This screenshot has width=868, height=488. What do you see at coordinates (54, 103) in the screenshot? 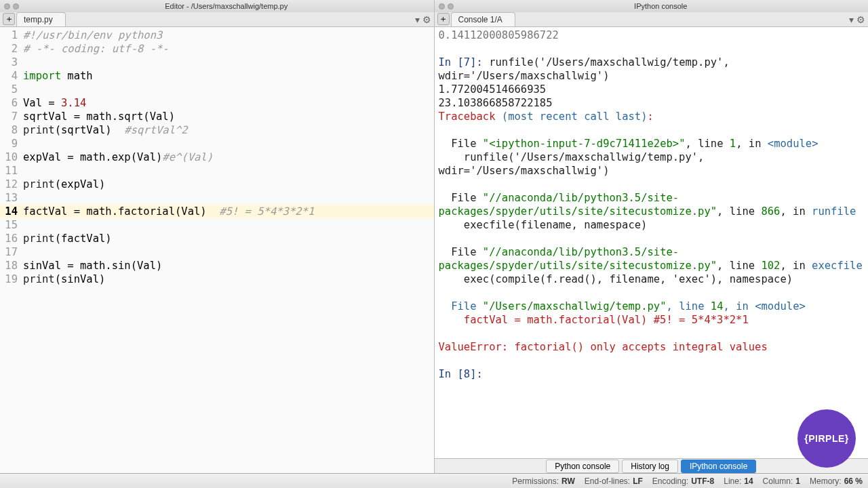
I see `code-content: Val = 3.14` at bounding box center [54, 103].